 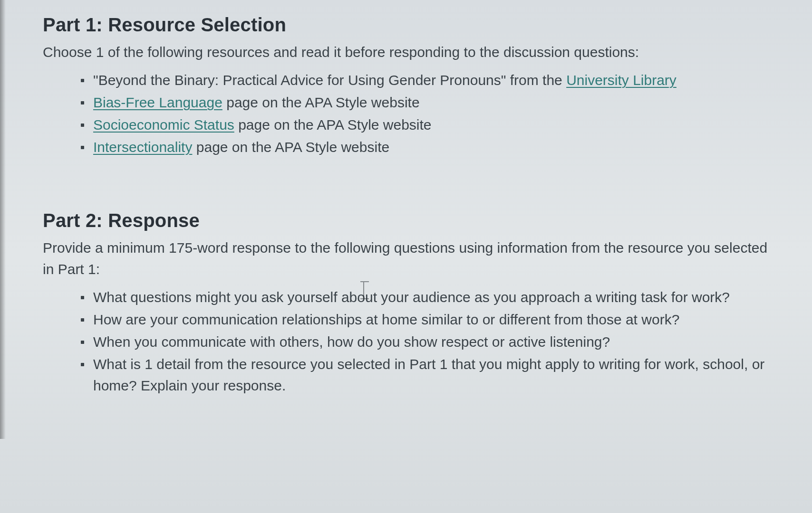 What do you see at coordinates (386, 319) in the screenshot?
I see `question-text: How are your communication relationships…` at bounding box center [386, 319].